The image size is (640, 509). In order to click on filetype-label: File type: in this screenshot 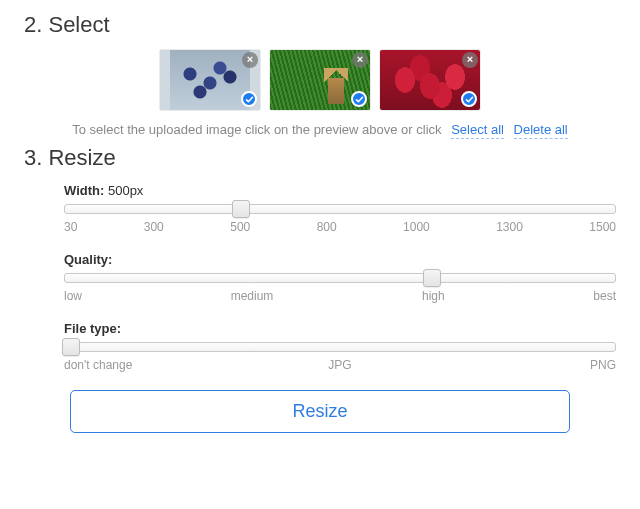, I will do `click(340, 328)`.